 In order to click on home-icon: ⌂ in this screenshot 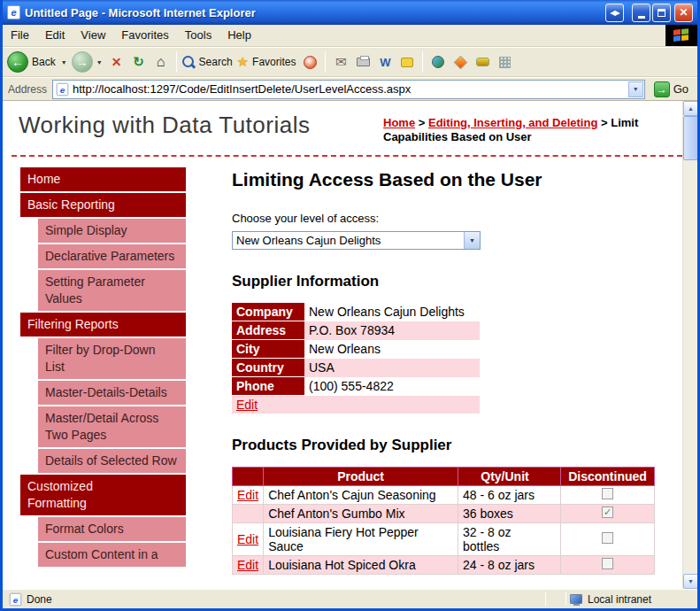, I will do `click(161, 62)`.